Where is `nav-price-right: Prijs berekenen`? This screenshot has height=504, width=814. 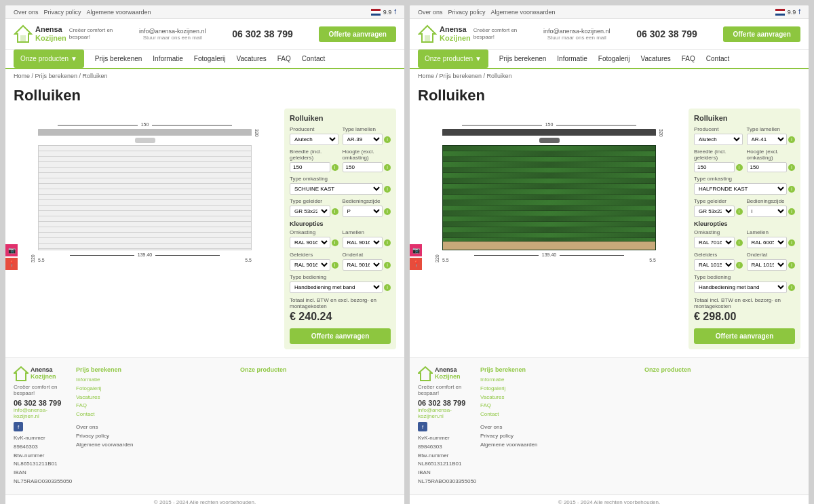 nav-price-right: Prijs berekenen is located at coordinates (522, 58).